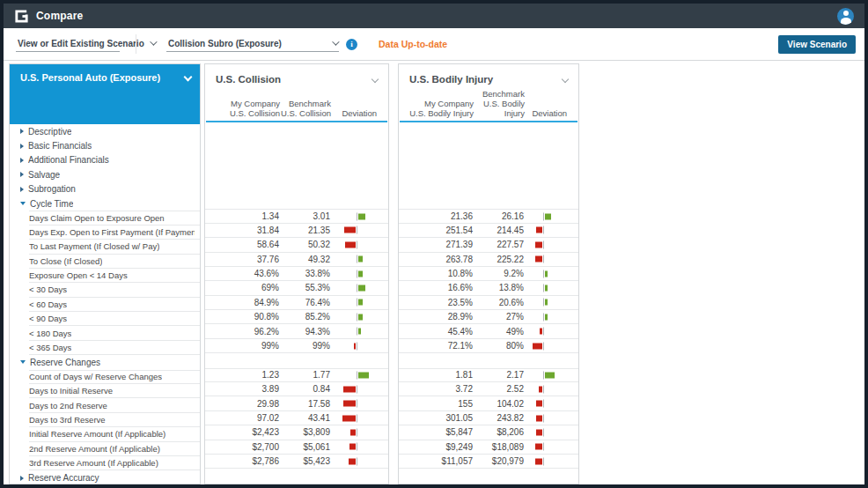 This screenshot has width=868, height=488. Describe the element at coordinates (297, 403) in the screenshot. I see `metric-value-row: 29.9817.58` at that location.